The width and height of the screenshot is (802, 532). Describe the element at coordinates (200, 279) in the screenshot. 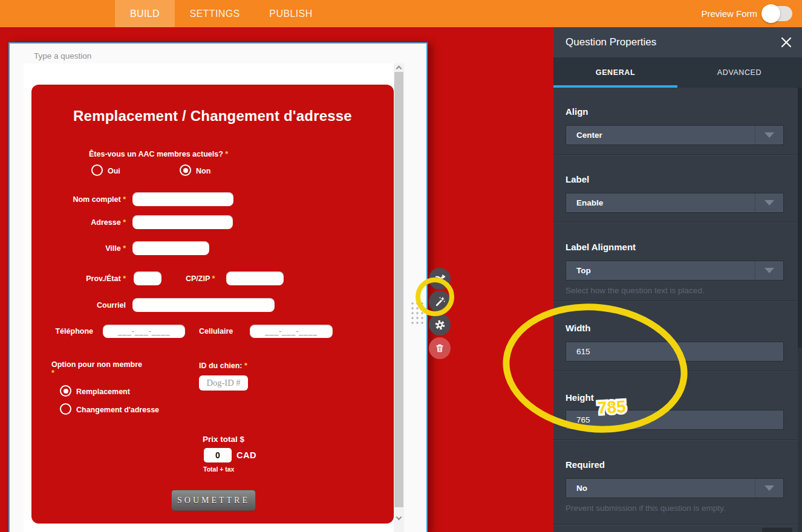

I see `cp-zip-label: CP/ZIP *` at that location.